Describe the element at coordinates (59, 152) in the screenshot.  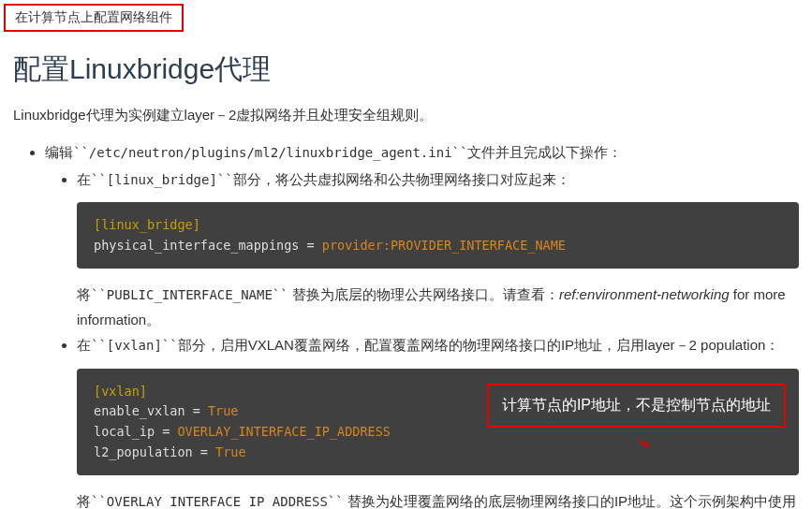
I see `edit-prefix: 编辑` at that location.